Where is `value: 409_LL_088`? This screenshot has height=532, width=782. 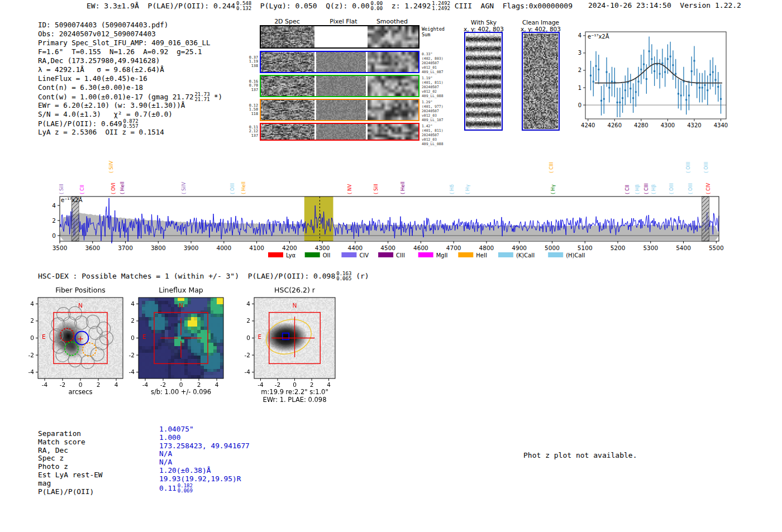 value: 409_LL_088 is located at coordinates (435, 96).